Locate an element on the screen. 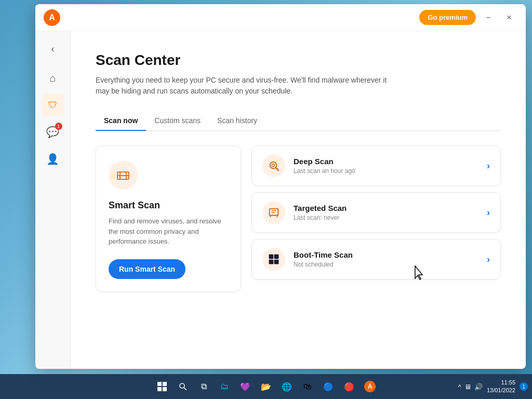 The height and width of the screenshot is (399, 532). taskbar-clock: 11:55 13/01/2022 is located at coordinates (501, 387).